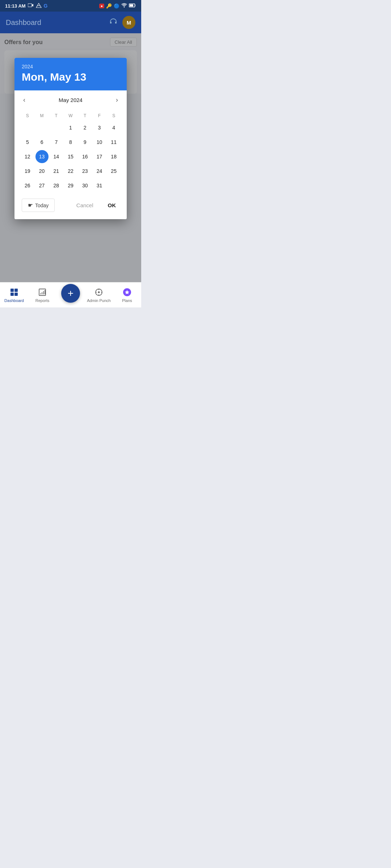 The height and width of the screenshot is (868, 391). I want to click on dp-weekday-thu: T, so click(85, 116).